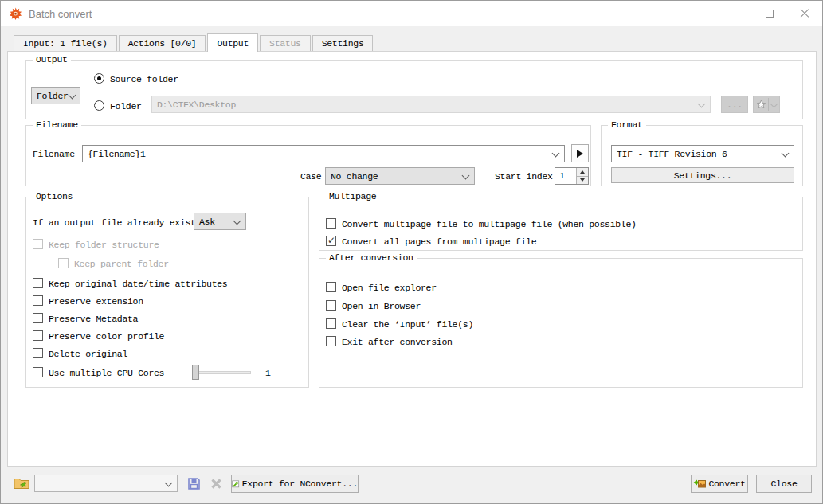  Describe the element at coordinates (381, 306) in the screenshot. I see `checkbox-label: Open in Browser` at that location.